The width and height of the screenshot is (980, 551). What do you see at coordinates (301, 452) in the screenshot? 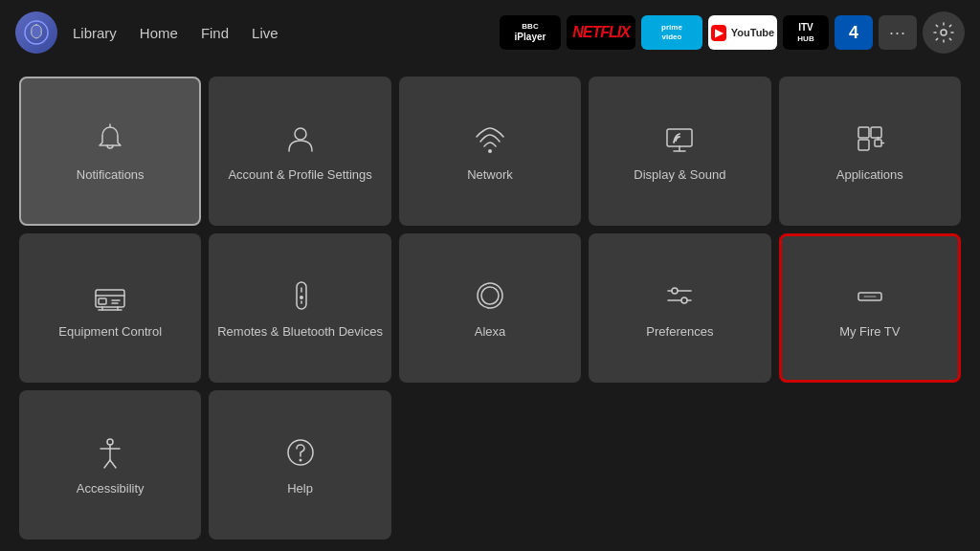
I see `help-icon` at bounding box center [301, 452].